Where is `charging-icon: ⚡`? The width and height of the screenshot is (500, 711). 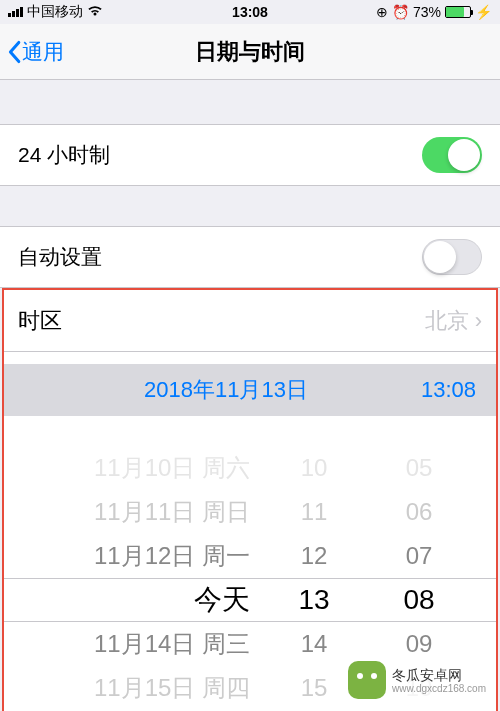
charging-icon: ⚡ is located at coordinates (484, 12).